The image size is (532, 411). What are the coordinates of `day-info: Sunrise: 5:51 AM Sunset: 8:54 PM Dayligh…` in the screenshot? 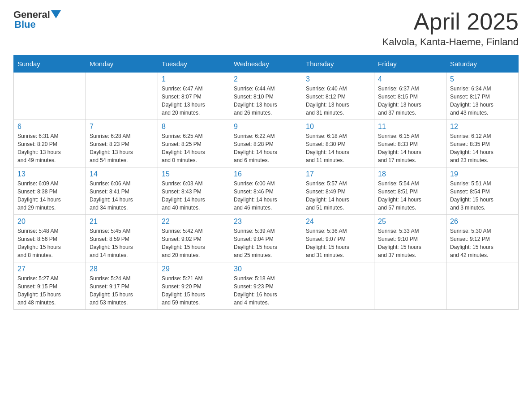 It's located at (482, 196).